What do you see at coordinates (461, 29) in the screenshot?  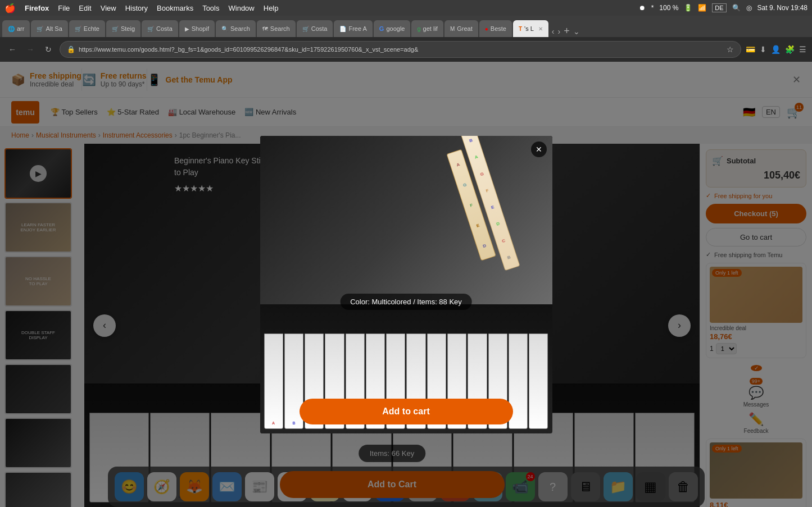 I see `tab-great: MSat 9. Nov 19:48Great` at bounding box center [461, 29].